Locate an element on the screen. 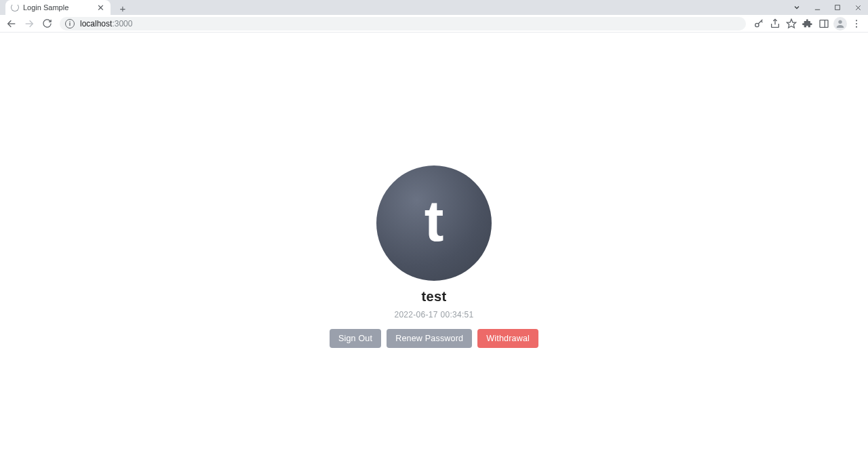 The image size is (868, 468). share-icon is located at coordinates (775, 24).